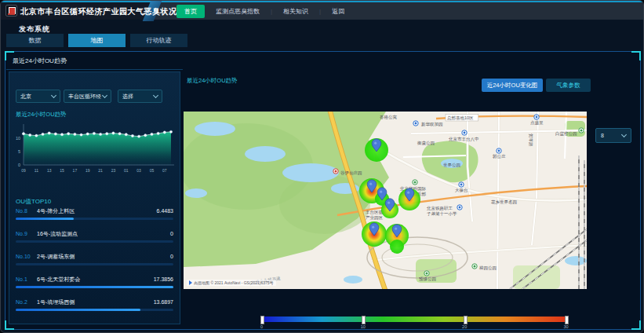  What do you see at coordinates (336, 171) in the screenshot?
I see `poi-icon-core` at bounding box center [336, 171].